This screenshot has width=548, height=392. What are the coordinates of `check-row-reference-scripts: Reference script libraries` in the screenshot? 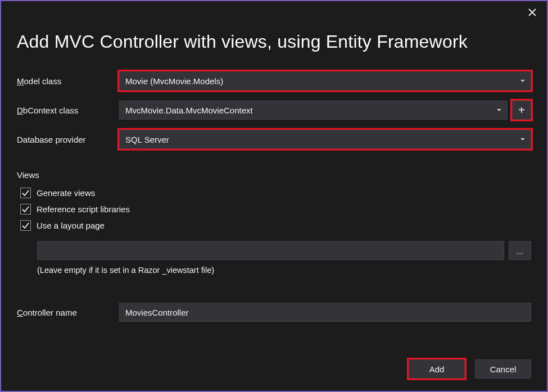 It's located at (275, 209).